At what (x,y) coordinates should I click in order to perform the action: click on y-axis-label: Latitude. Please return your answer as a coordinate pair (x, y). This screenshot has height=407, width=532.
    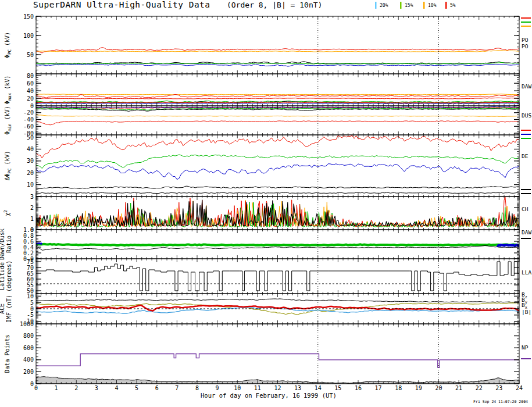
    Looking at the image, I should click on (2, 276).